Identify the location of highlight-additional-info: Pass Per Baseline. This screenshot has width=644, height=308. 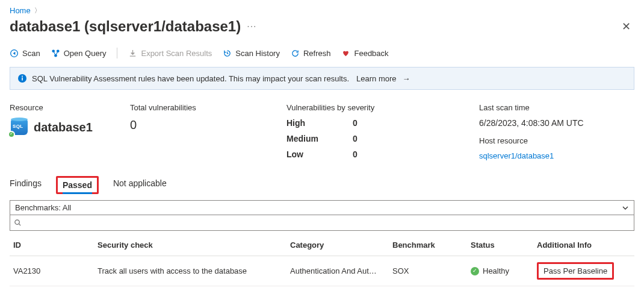
(575, 271).